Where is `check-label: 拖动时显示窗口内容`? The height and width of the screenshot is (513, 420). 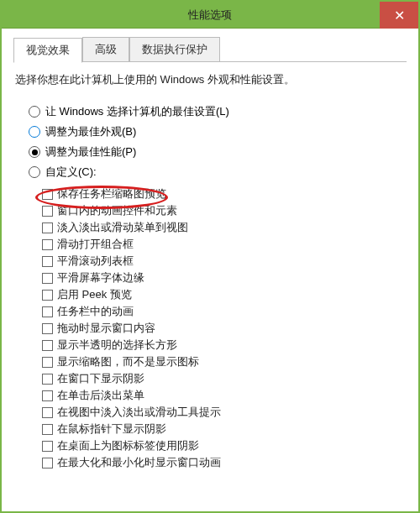 check-label: 拖动时显示窗口内容 is located at coordinates (106, 328).